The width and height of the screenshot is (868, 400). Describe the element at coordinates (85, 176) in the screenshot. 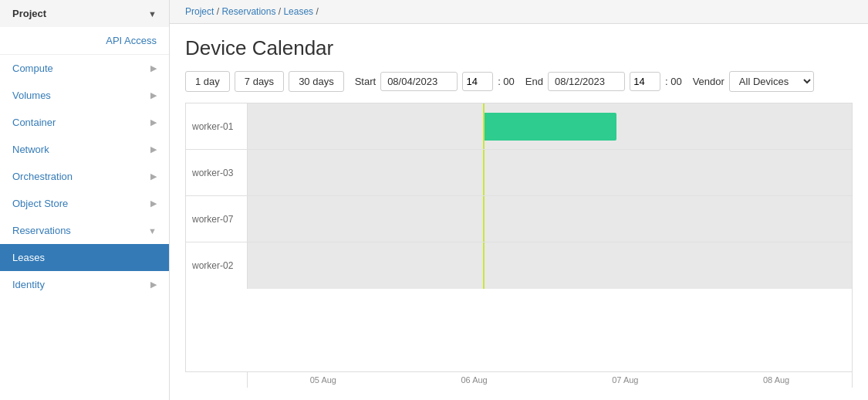

I see `sidebar-item-orchestration: Orchestration ▶` at that location.